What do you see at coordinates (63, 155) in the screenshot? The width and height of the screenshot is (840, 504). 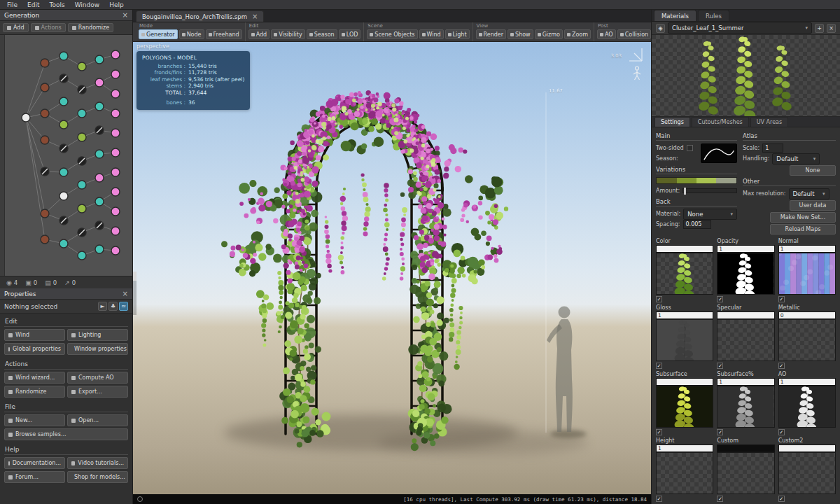 I see `node-graph-canvas` at bounding box center [63, 155].